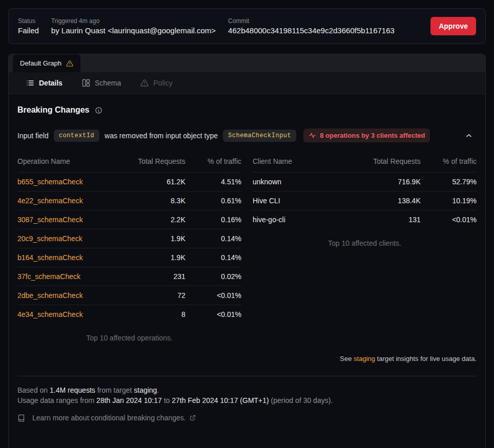 Image resolution: width=494 pixels, height=448 pixels. I want to click on book-icon, so click(22, 418).